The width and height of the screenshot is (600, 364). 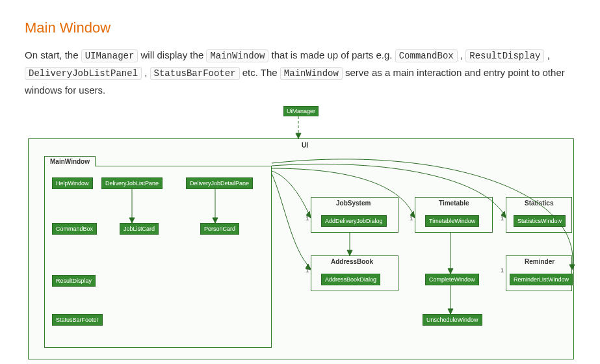 What do you see at coordinates (300, 73) in the screenshot?
I see `intro-paragraph: On start, the UIManager will display the…` at bounding box center [300, 73].